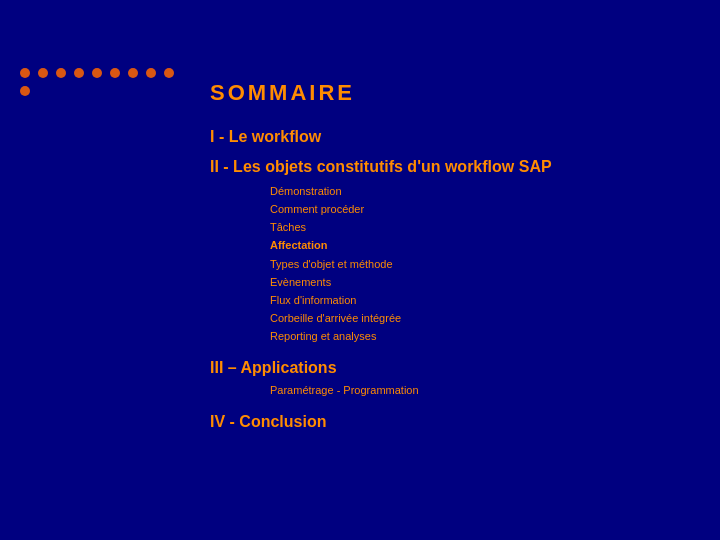 This screenshot has width=720, height=540. I want to click on sub-item-affectation: Affectation, so click(480, 245).